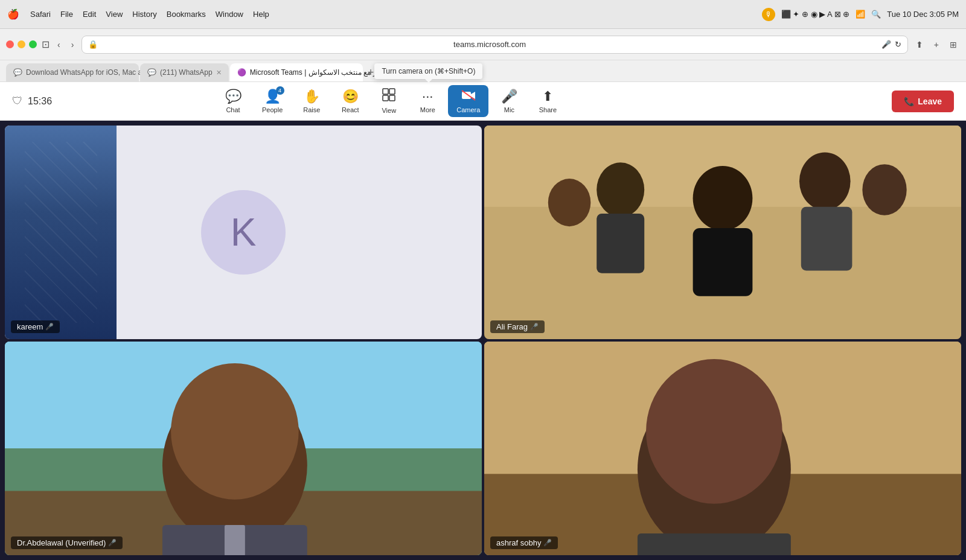 This screenshot has width=966, height=560. I want to click on mic-label: Mic, so click(510, 110).